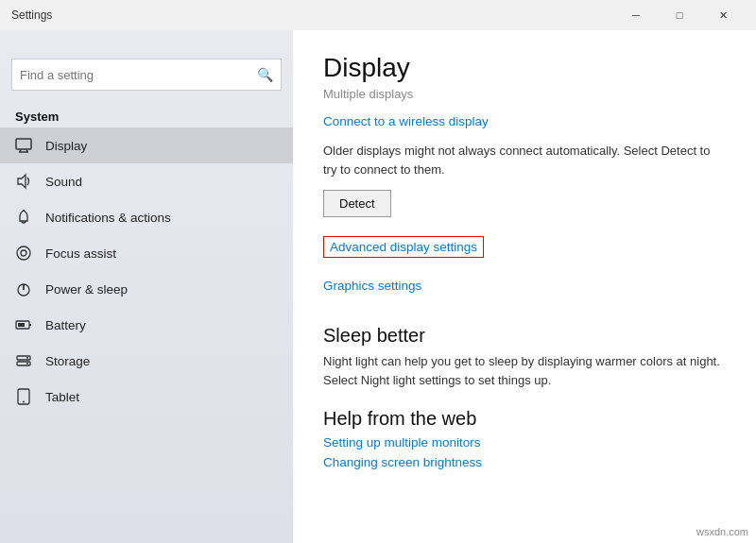  Describe the element at coordinates (146, 217) in the screenshot. I see `sidebar-item-notifications: Notifications & actions` at that location.